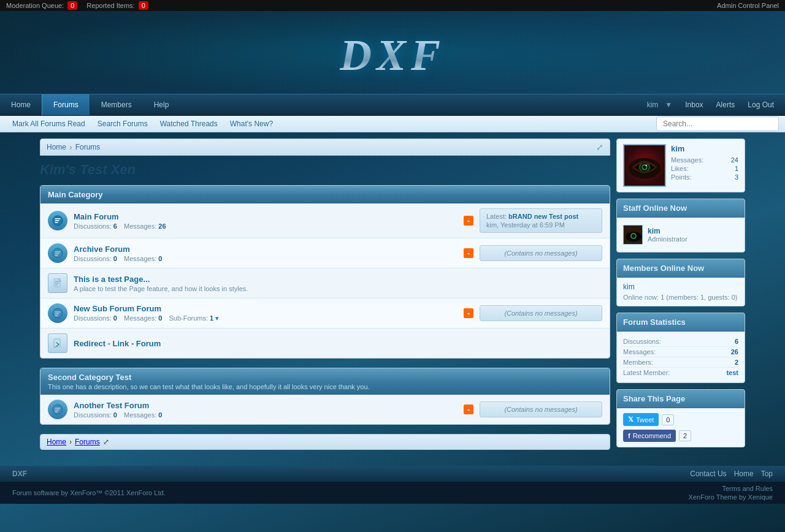 The height and width of the screenshot is (532, 785). What do you see at coordinates (629, 436) in the screenshot?
I see `facebook-icon: f` at bounding box center [629, 436].